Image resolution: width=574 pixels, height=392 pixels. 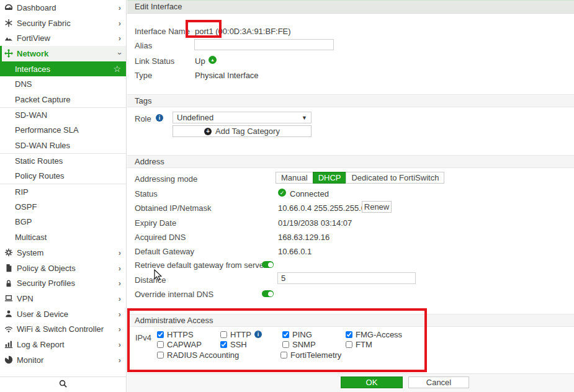 I want to click on tags-section-header: Tags, so click(x=351, y=100).